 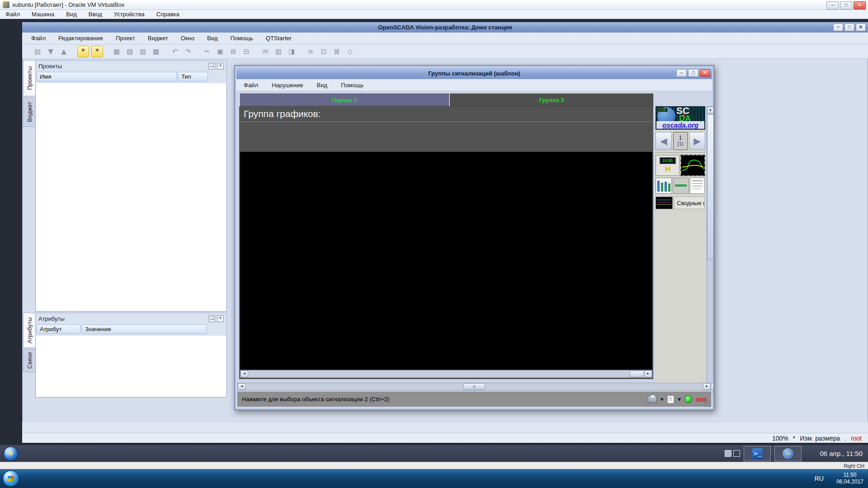 I want to click on prev-page-icon: ◀, so click(x=664, y=141).